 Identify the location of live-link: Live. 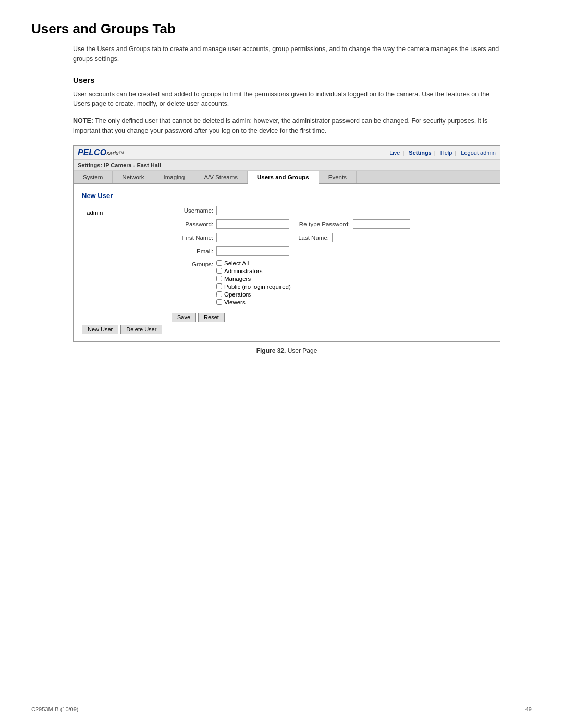
(395, 153).